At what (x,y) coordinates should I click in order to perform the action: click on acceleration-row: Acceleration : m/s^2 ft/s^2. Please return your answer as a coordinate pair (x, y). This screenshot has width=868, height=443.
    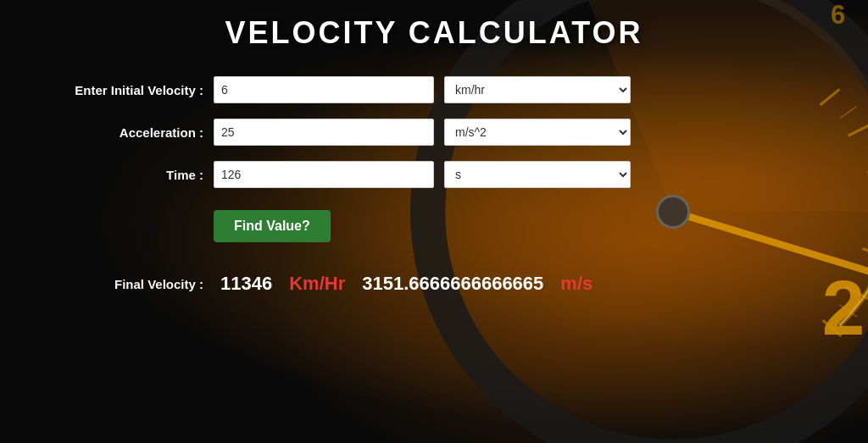
    Looking at the image, I should click on (434, 132).